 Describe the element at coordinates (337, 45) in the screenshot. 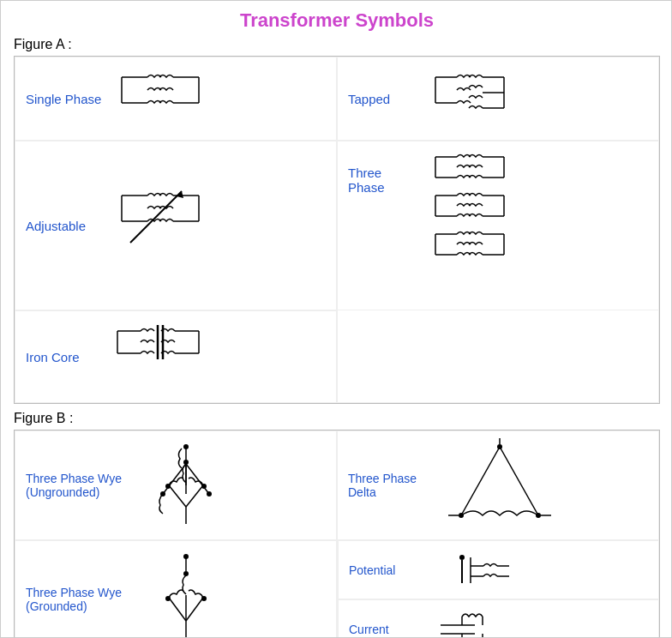

I see `figure-a-label: Figure A :` at that location.